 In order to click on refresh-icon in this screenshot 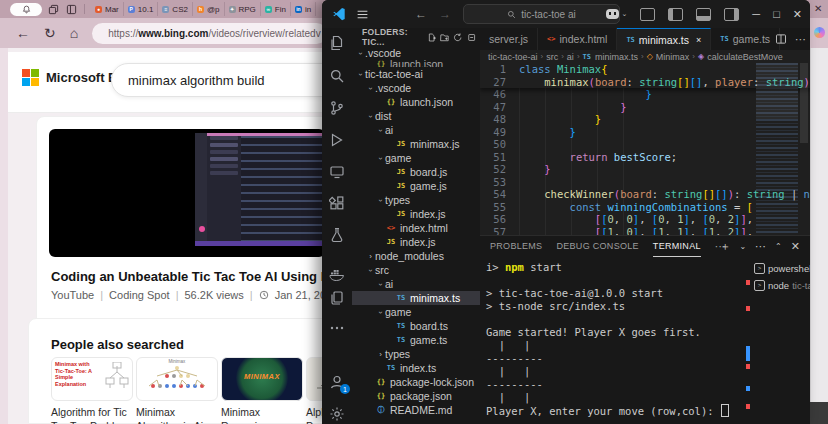, I will do `click(458, 38)`.